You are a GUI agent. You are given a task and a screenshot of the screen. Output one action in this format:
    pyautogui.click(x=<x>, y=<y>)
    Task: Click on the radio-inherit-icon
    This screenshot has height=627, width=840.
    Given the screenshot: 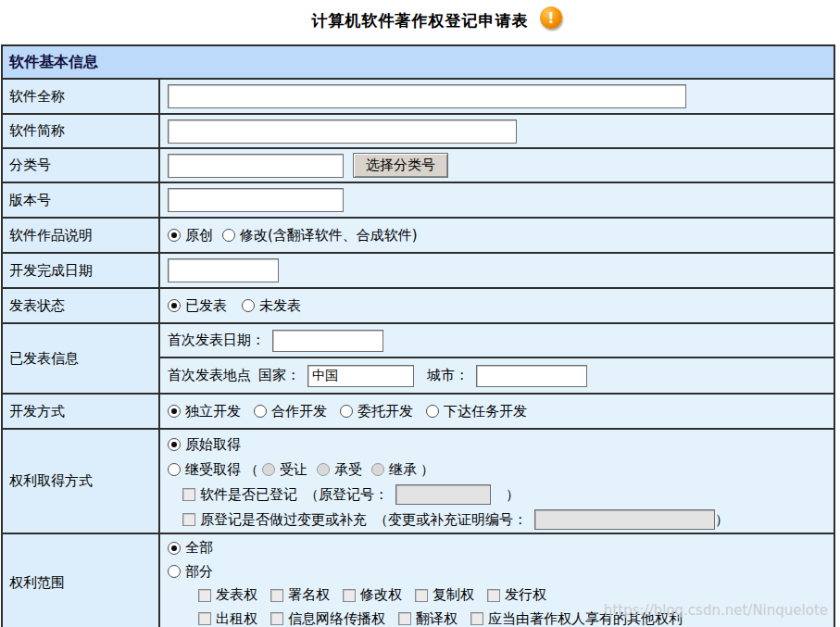 What is the action you would take?
    pyautogui.click(x=378, y=470)
    